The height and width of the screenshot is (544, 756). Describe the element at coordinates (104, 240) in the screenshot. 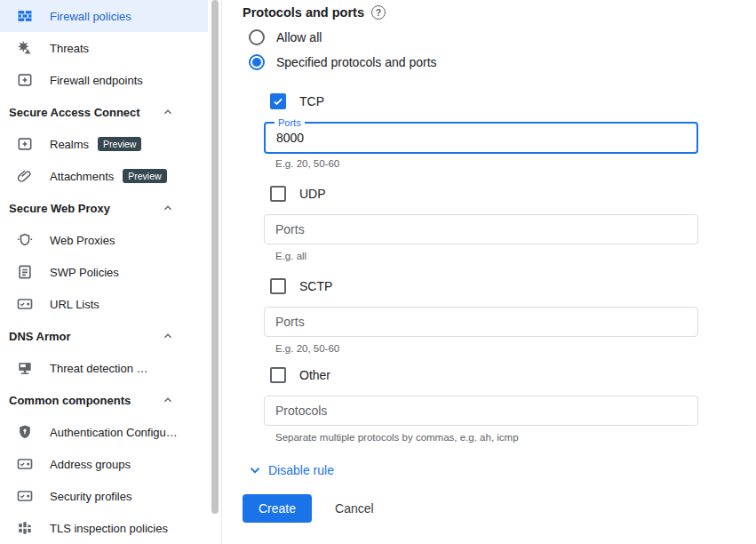

I see `sidebar-item-web-proxies: Web Proxies` at that location.